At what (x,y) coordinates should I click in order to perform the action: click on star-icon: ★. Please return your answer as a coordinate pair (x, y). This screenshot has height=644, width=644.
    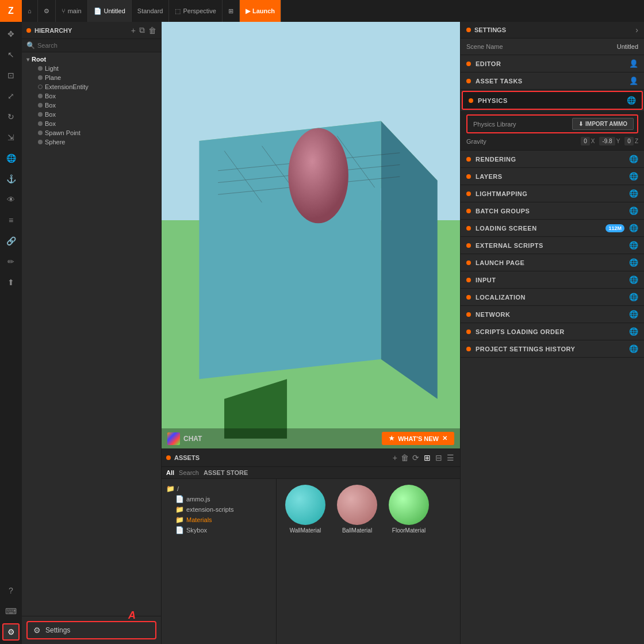
    Looking at the image, I should click on (392, 438).